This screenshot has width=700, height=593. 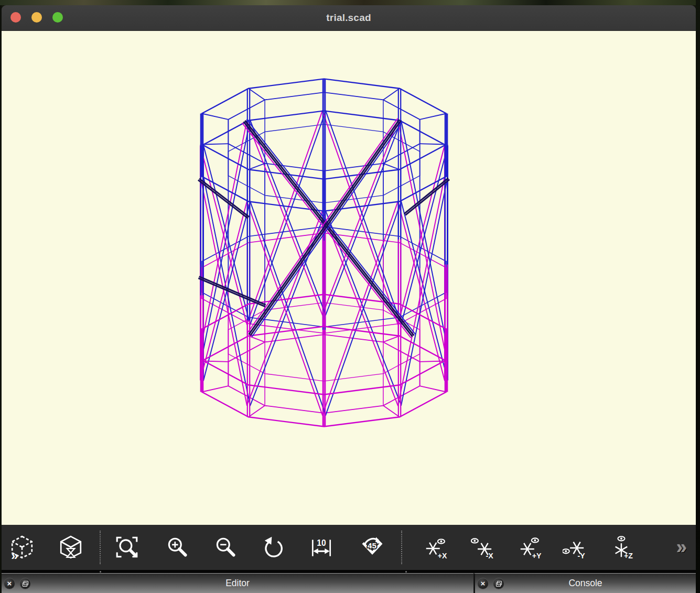 What do you see at coordinates (575, 547) in the screenshot?
I see `view-minus-y-button: -Y` at bounding box center [575, 547].